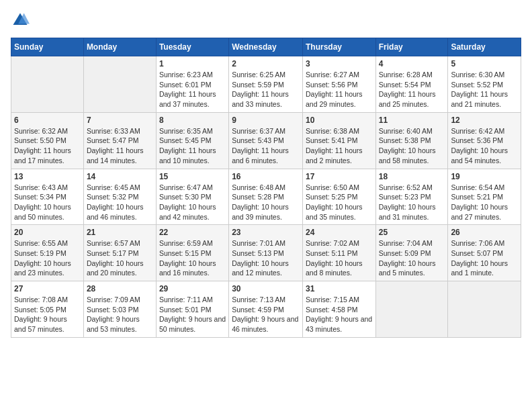 This screenshot has height=411, width=532. What do you see at coordinates (339, 140) in the screenshot?
I see `calendar-cell: 10Sunrise: 6:38 AMSunset: 5:41 PMDayligh…` at bounding box center [339, 140].